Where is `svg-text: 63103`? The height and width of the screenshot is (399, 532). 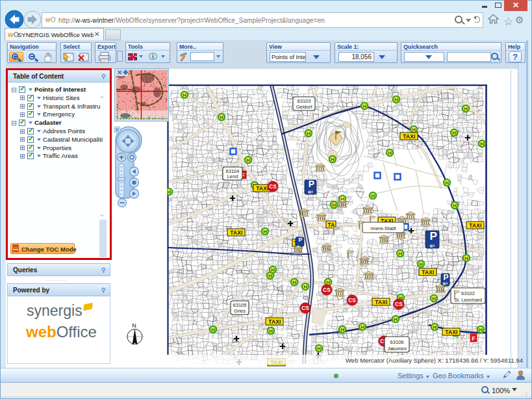
svg-text: 63103 is located at coordinates (304, 101).